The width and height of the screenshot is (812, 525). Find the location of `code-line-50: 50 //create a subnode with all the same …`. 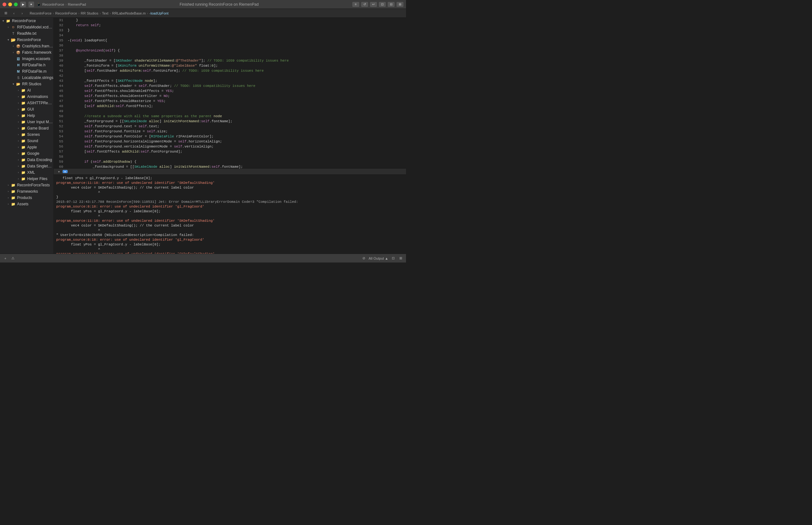

code-line-50: 50 //create a subnode with all the same … is located at coordinates (230, 116).